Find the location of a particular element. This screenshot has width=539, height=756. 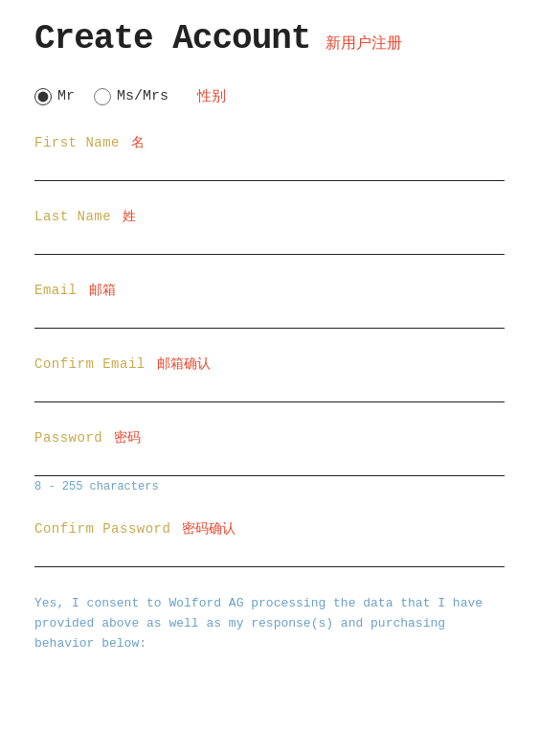

field-last-name-input is located at coordinates (270, 241).